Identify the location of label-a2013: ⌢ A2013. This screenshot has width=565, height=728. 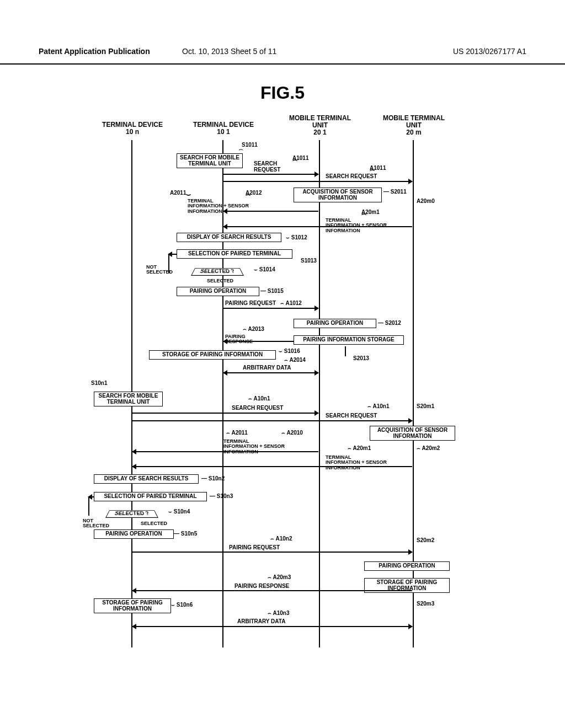
(254, 330).